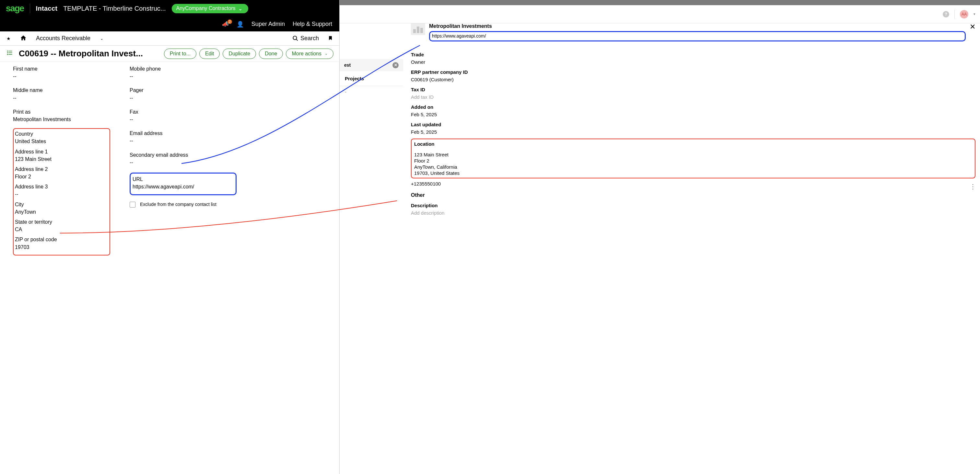 The height and width of the screenshot is (474, 980). What do you see at coordinates (183, 184) in the screenshot?
I see `url-annotation-box: URL https://www.agaveapi.com/` at bounding box center [183, 184].